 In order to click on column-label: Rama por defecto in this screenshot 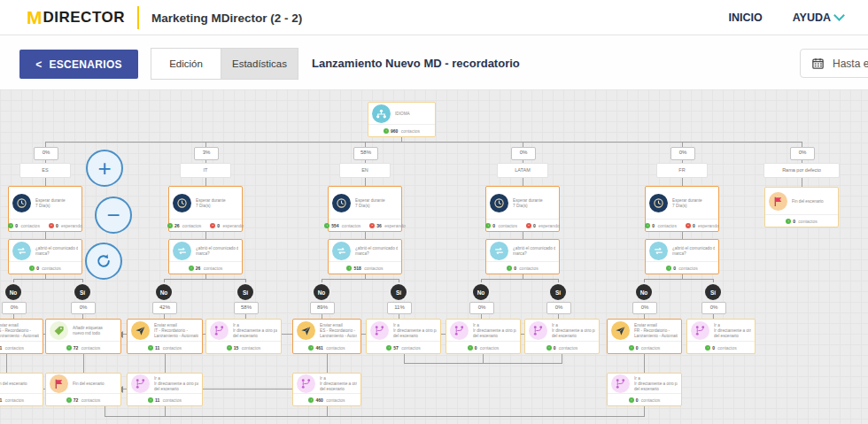, I will do `click(802, 170)`.